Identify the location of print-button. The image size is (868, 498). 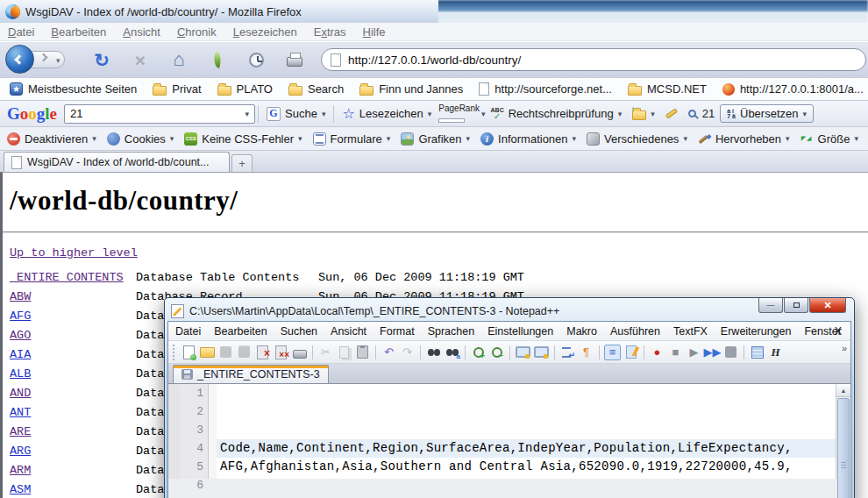
(295, 60).